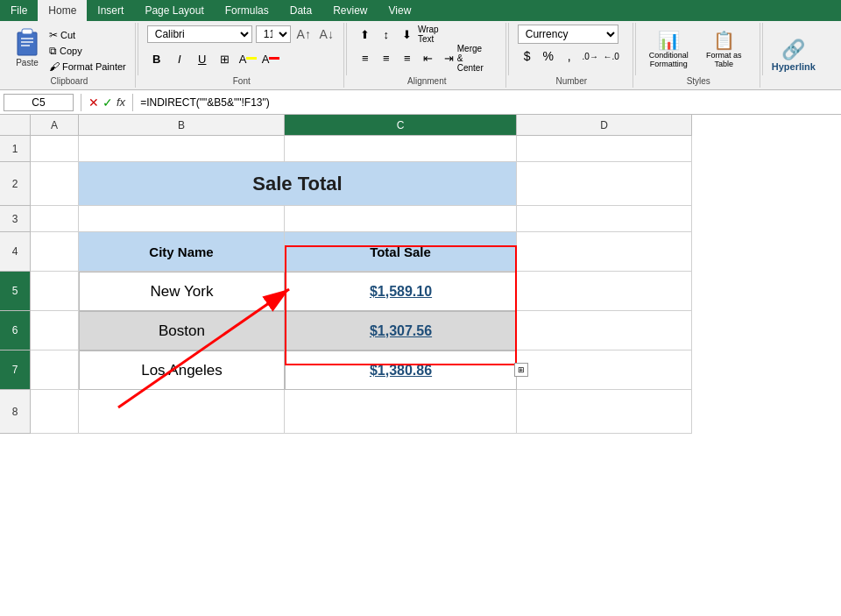 The height and width of the screenshot is (616, 841). What do you see at coordinates (386, 58) in the screenshot?
I see `align-center-button: ≡` at bounding box center [386, 58].